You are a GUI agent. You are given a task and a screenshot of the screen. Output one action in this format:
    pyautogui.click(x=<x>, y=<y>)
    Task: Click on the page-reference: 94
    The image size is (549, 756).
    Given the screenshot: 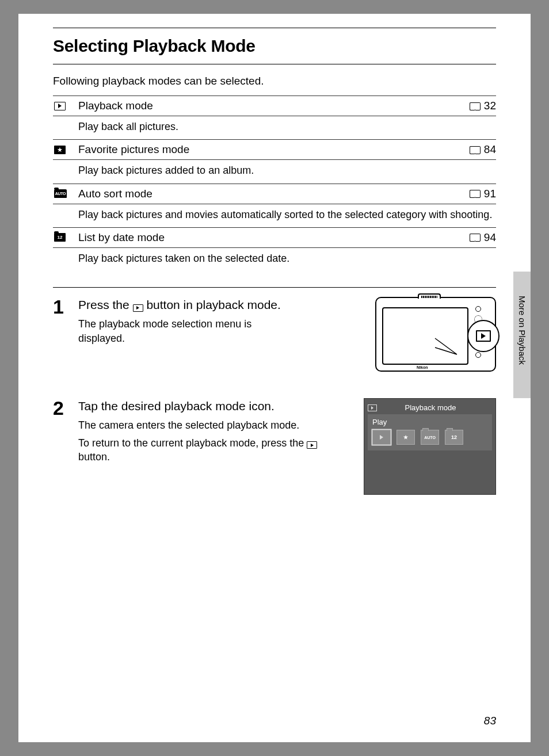 What is the action you would take?
    pyautogui.click(x=482, y=238)
    